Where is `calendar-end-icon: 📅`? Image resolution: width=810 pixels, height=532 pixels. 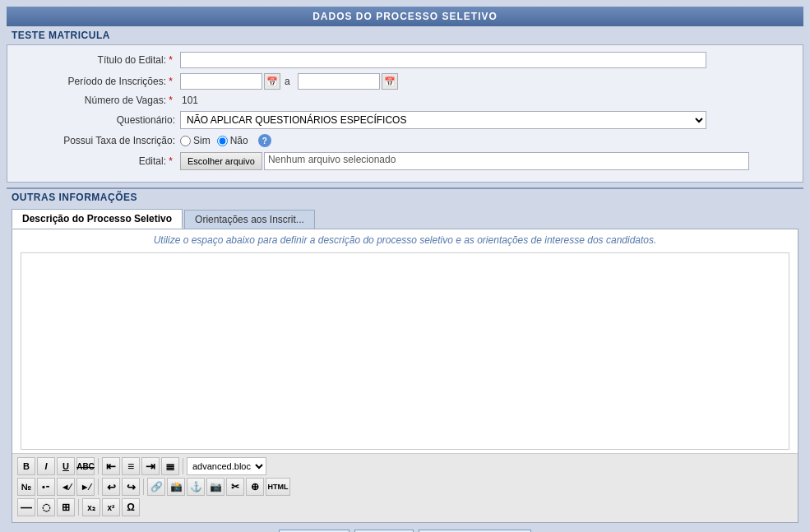 calendar-end-icon: 📅 is located at coordinates (390, 81).